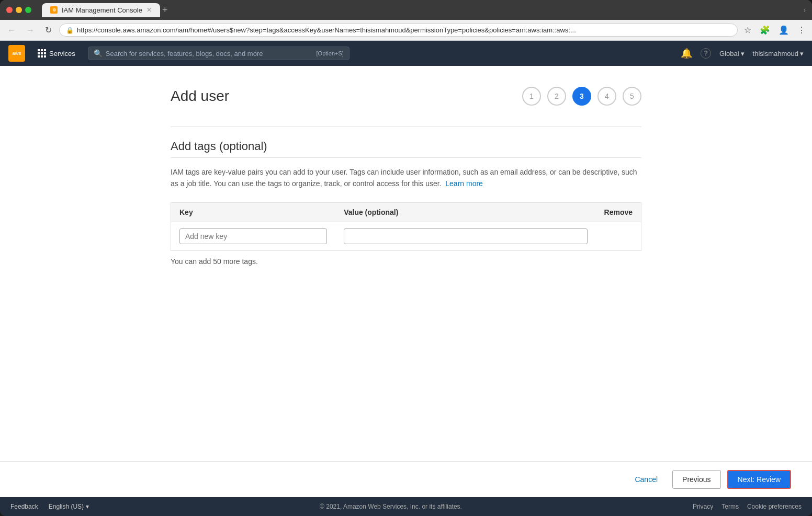 This screenshot has height=516, width=812. Describe the element at coordinates (69, 507) in the screenshot. I see `language-selector: English (US) ▾` at that location.